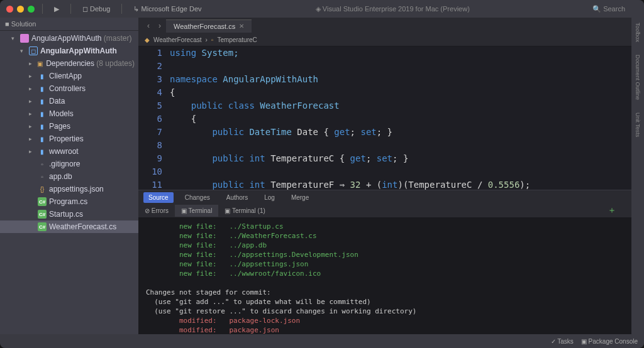  I want to click on class-icon: ◆, so click(147, 40).